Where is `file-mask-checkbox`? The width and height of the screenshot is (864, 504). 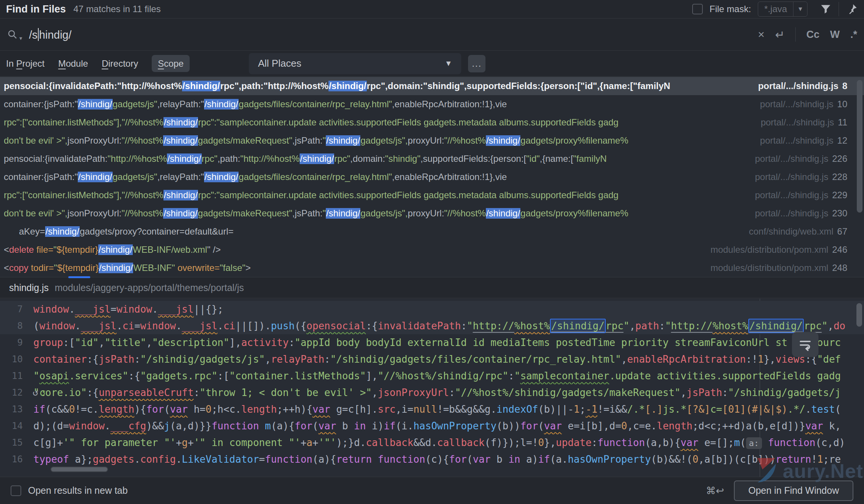
file-mask-checkbox is located at coordinates (697, 9).